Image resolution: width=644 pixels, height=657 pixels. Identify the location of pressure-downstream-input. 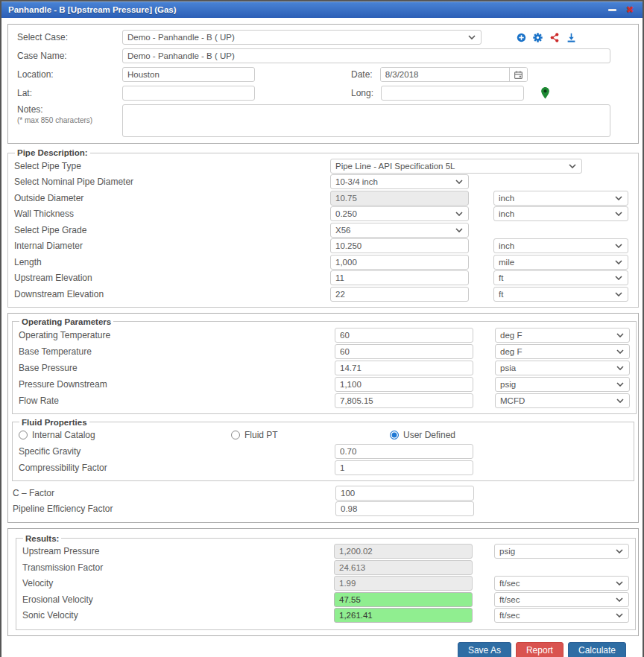
(404, 384).